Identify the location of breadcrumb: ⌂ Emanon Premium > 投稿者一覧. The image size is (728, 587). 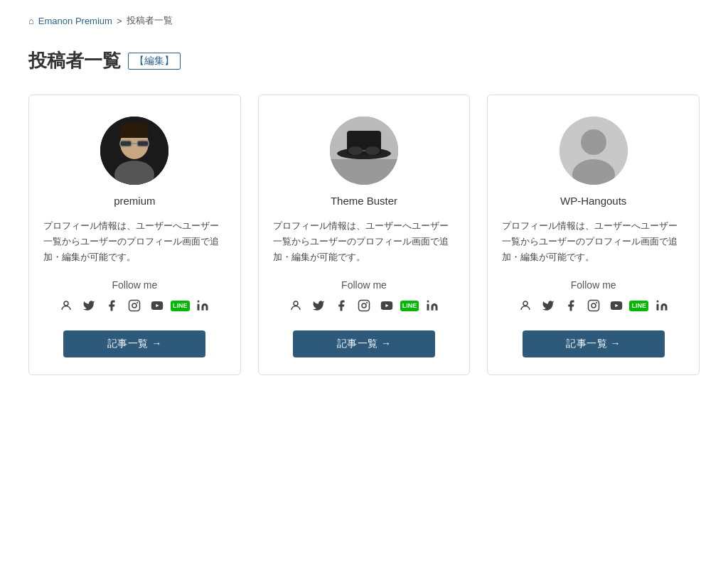
(364, 21).